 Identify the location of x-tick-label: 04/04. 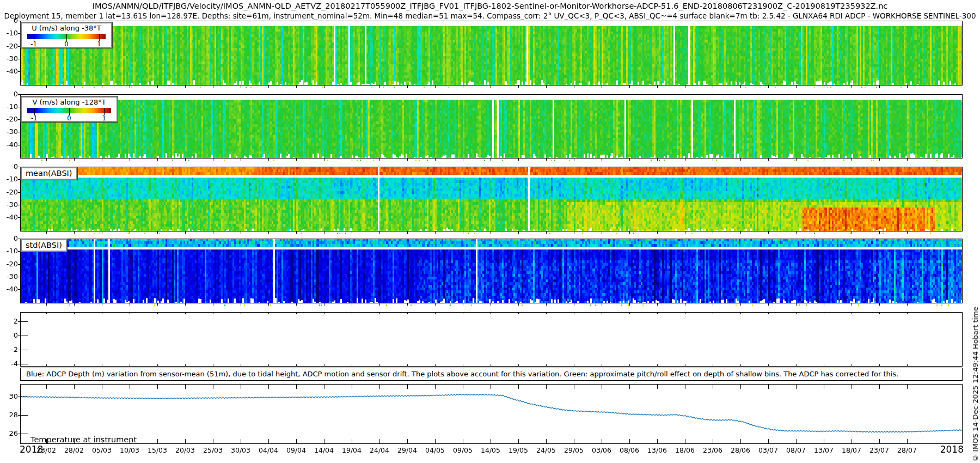
(268, 450).